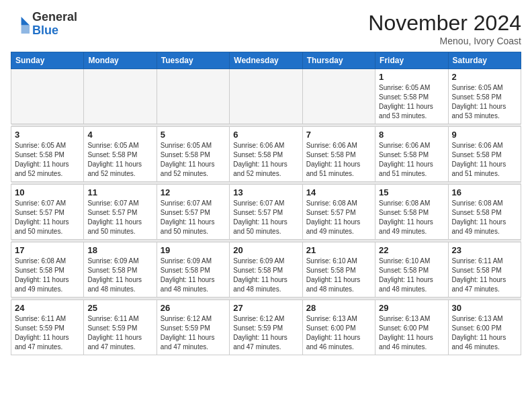 The height and width of the screenshot is (411, 532). I want to click on day-cell: 3Sunrise: 6:05 AM Sunset: 5:58 PM Daylig…, so click(48, 154).